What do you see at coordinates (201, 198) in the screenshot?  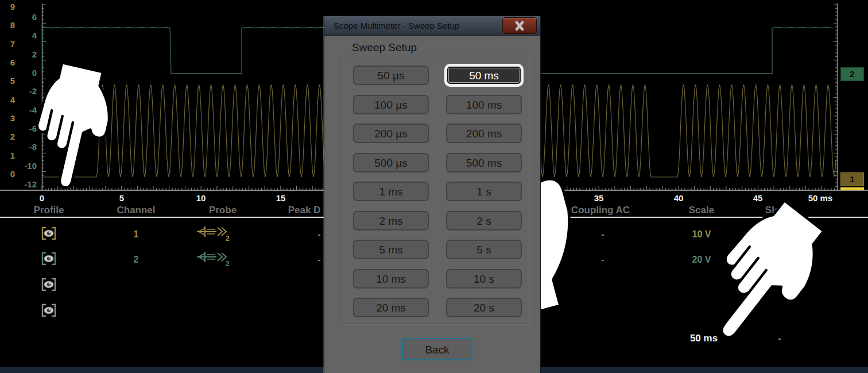 I see `x-axis-label: 10` at bounding box center [201, 198].